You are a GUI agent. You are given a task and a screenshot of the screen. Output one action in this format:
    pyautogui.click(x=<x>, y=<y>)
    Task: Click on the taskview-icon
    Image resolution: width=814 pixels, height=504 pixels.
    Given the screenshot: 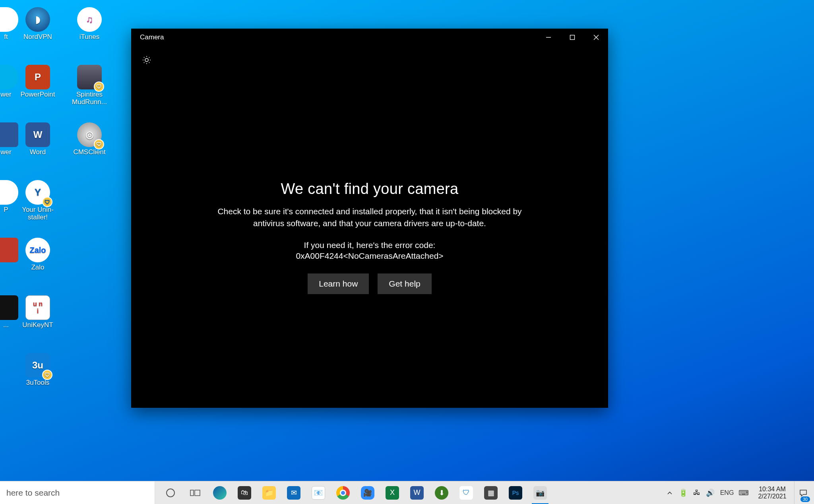 What is the action you would take?
    pyautogui.click(x=195, y=493)
    